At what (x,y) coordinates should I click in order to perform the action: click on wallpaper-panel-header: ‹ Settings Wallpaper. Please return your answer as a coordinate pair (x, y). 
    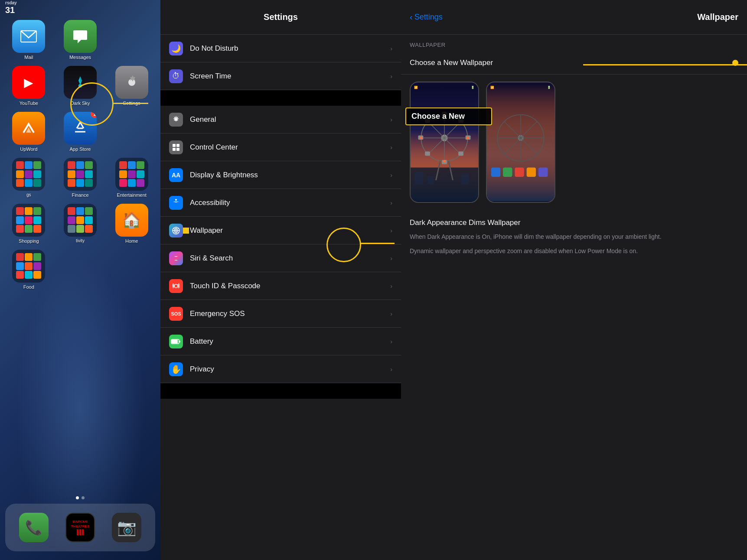
    Looking at the image, I should click on (574, 17).